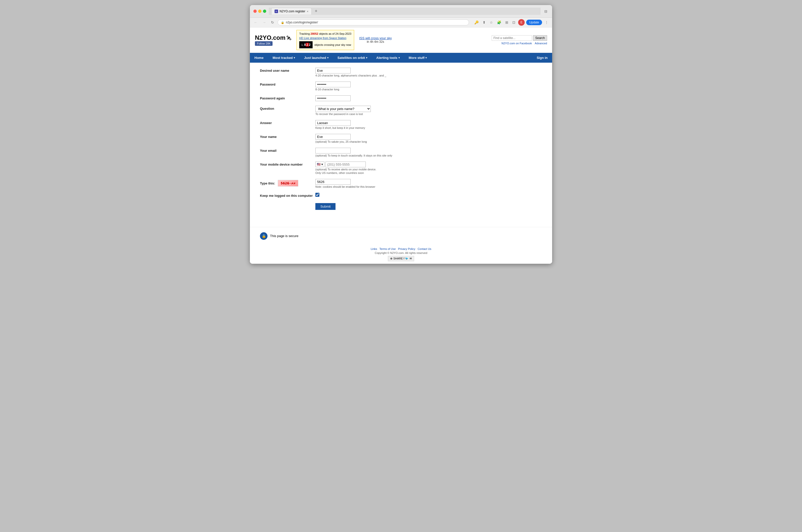 The image size is (802, 532). I want to click on mobile-row: Your mobile device number 🇺🇸 ▾ (optional…, so click(338, 168).